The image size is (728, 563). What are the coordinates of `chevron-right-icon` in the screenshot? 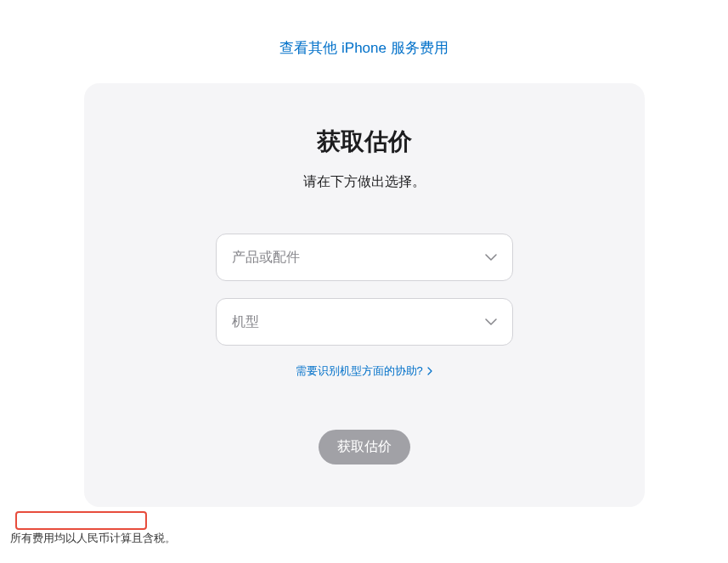 It's located at (430, 372).